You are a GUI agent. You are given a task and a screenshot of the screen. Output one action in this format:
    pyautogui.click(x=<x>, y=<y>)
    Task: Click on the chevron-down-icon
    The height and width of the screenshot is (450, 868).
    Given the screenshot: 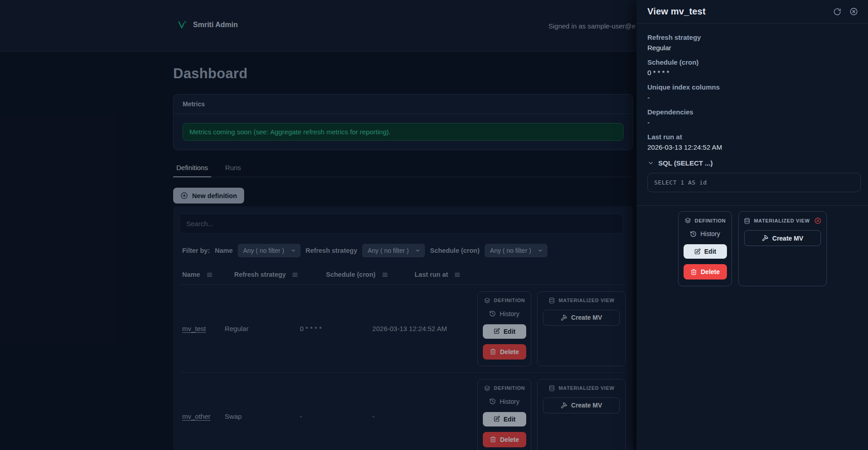 What is the action you would take?
    pyautogui.click(x=651, y=163)
    